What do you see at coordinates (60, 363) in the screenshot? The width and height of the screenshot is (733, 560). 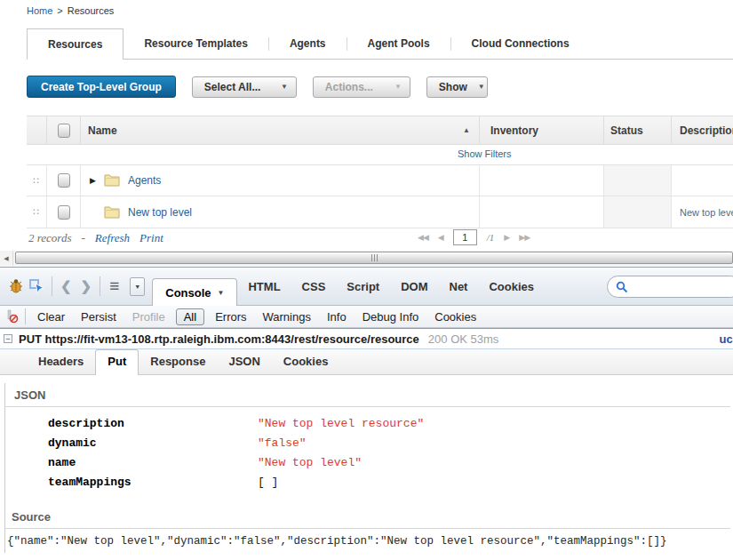 I see `subtab-headers: Headers` at bounding box center [60, 363].